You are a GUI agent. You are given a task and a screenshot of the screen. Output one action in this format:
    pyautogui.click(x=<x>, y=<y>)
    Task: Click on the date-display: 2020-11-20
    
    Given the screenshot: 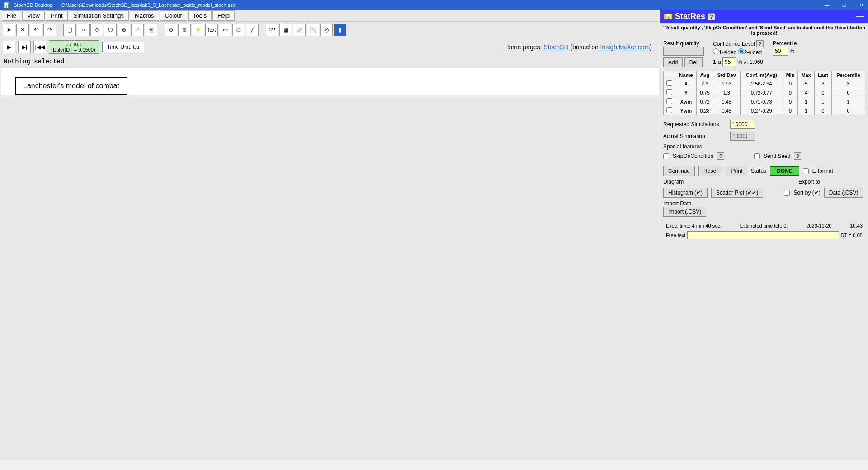 What is the action you would take?
    pyautogui.click(x=819, y=226)
    